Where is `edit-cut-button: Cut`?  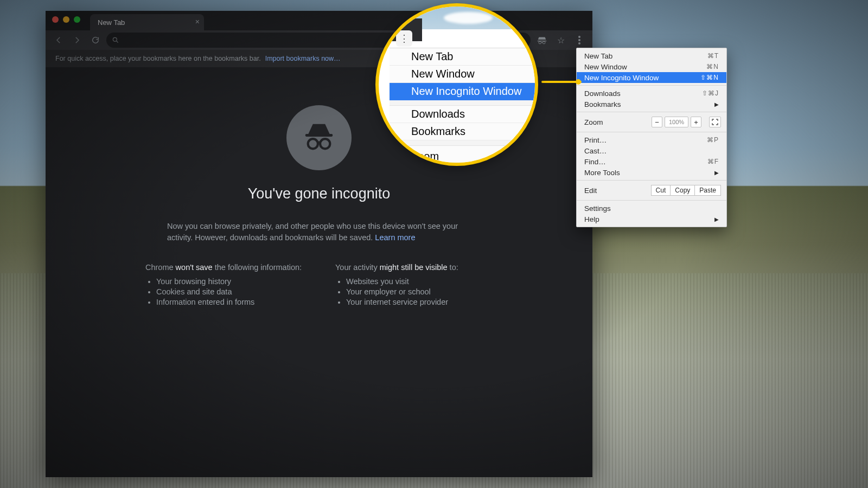 edit-cut-button: Cut is located at coordinates (661, 190).